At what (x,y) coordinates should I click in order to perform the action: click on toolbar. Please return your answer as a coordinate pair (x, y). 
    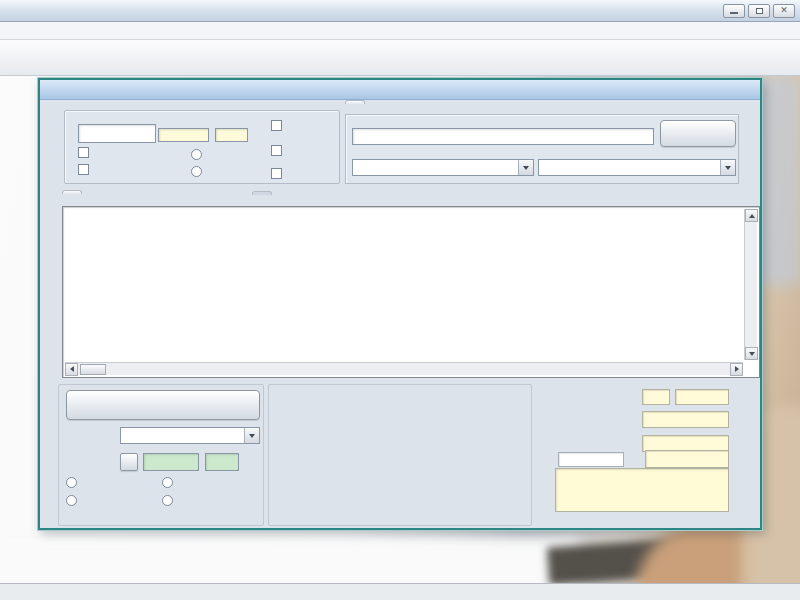
    Looking at the image, I should click on (400, 58).